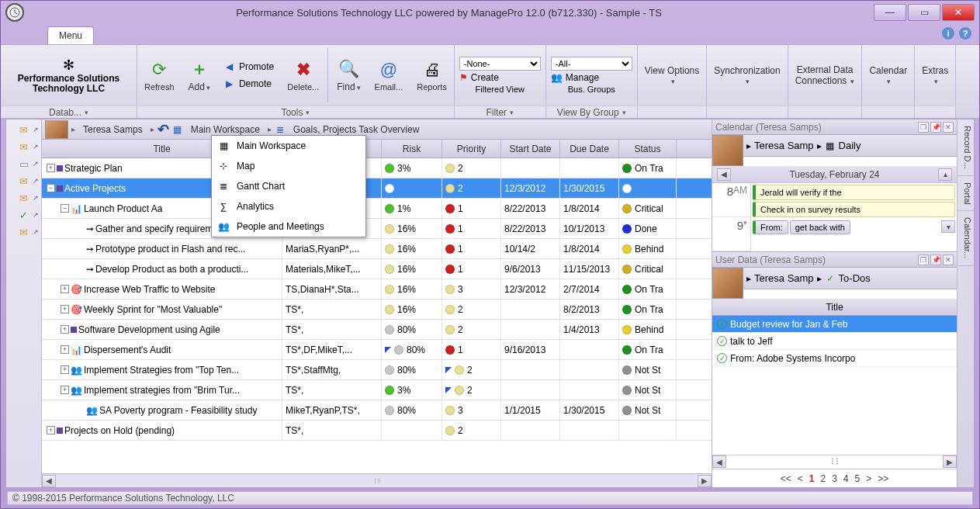 Image resolution: width=980 pixels, height=509 pixels. I want to click on pager-button: >>, so click(883, 479).